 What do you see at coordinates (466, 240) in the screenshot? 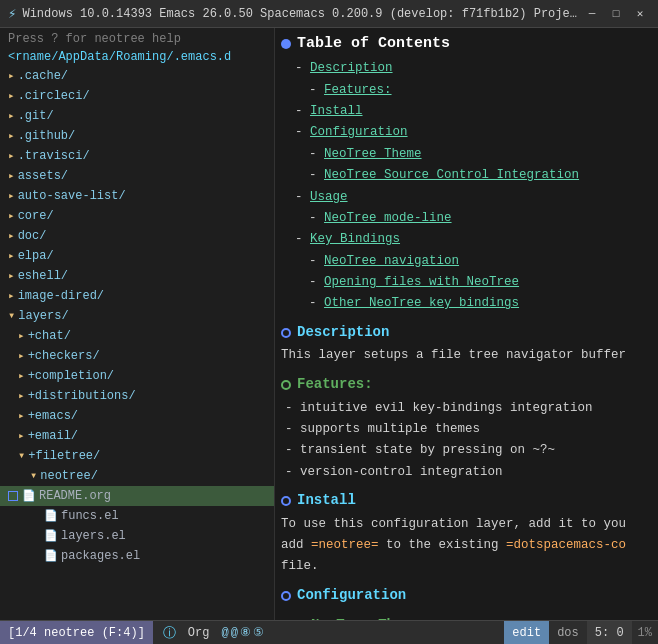
I see `toc-item-keybindings: - Key Bindings` at bounding box center [466, 240].